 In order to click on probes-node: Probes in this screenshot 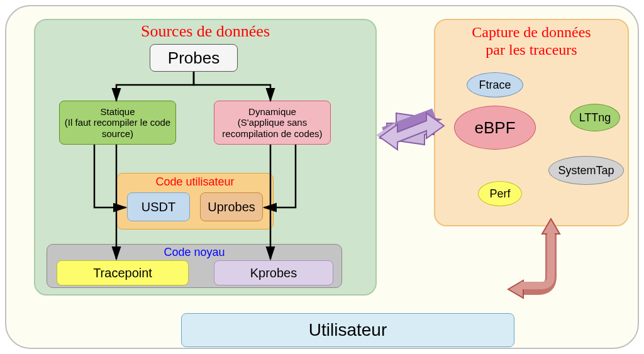, I will do `click(194, 58)`.